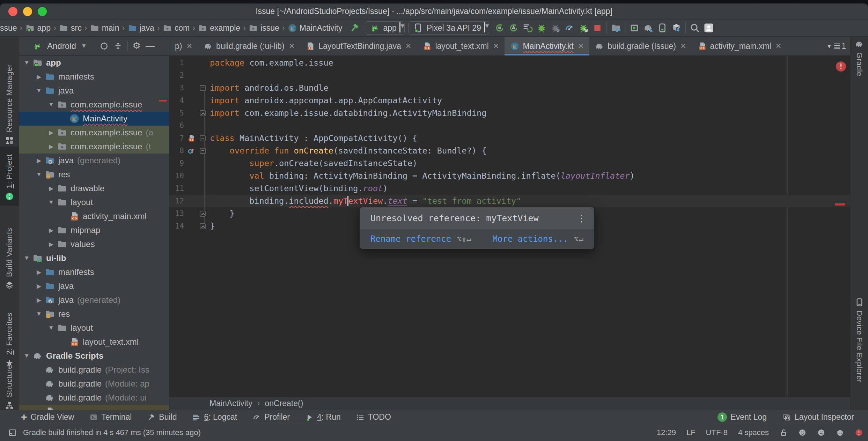  I want to click on editor-tab-build-gradle-ui-lib: build.gradle (:ui-lib)✕, so click(249, 46).